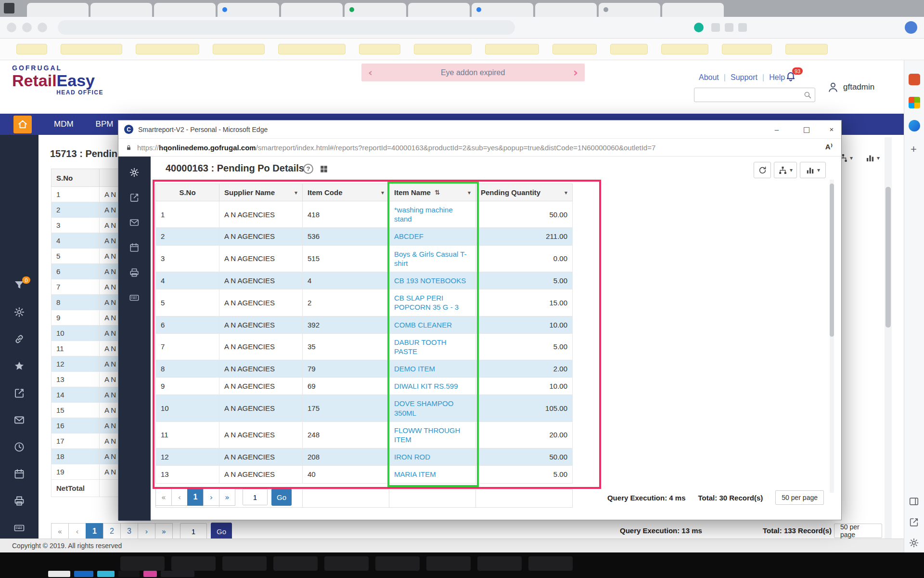 This screenshot has height=578, width=924. I want to click on popup-sidebar-item-export, so click(134, 197).